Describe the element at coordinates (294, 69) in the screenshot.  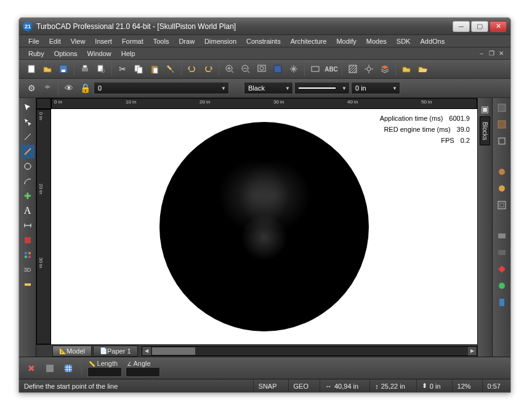
I see `pan-icon` at that location.